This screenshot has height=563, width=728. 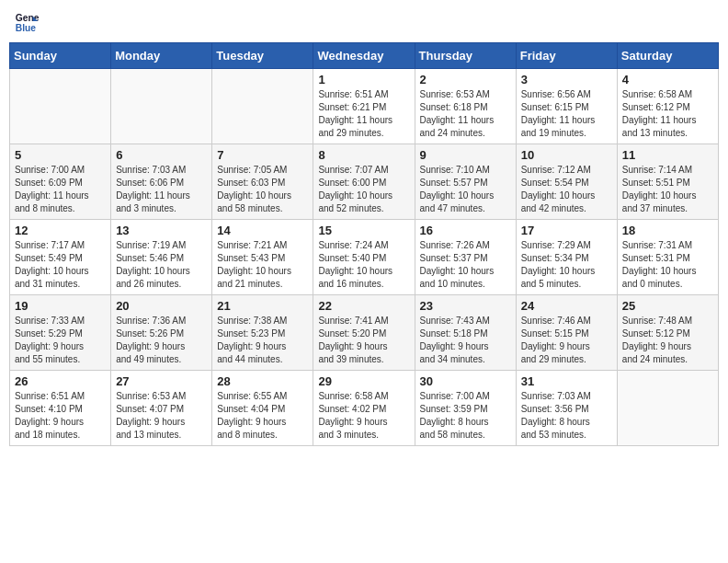 What do you see at coordinates (263, 265) in the screenshot?
I see `day-info: Sunrise: 7:21 AM Sunset: 5:43 PM Dayligh…` at bounding box center [263, 265].